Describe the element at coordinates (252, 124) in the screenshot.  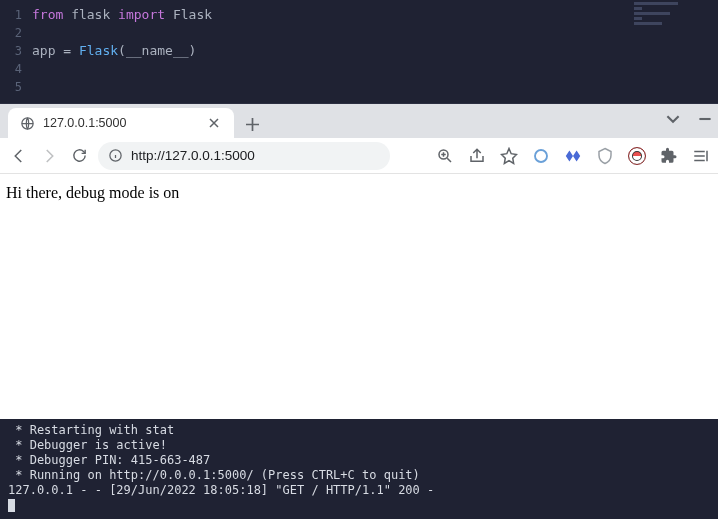
I see `new-tab-button` at that location.